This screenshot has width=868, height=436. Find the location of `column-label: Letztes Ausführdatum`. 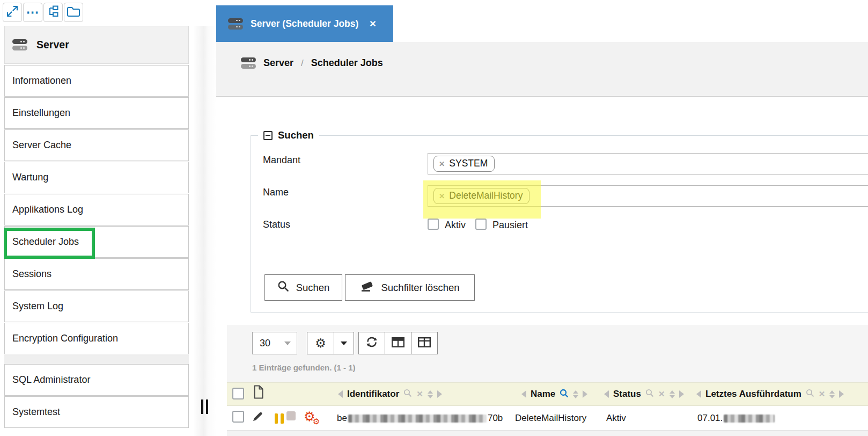

column-label: Letztes Ausführdatum is located at coordinates (753, 394).